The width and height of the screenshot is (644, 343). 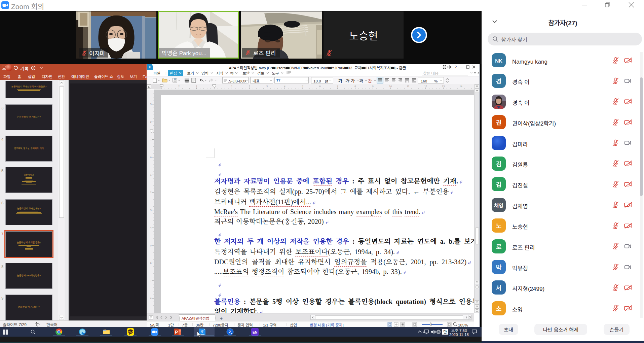 I want to click on svg-text: 10, so click(x=390, y=86).